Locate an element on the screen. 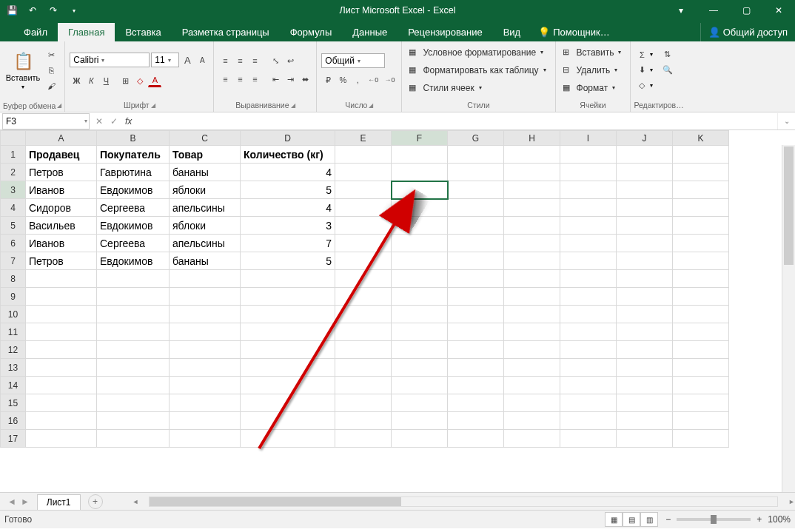 Image resolution: width=795 pixels, height=532 pixels. zoom-handle is located at coordinates (714, 519).